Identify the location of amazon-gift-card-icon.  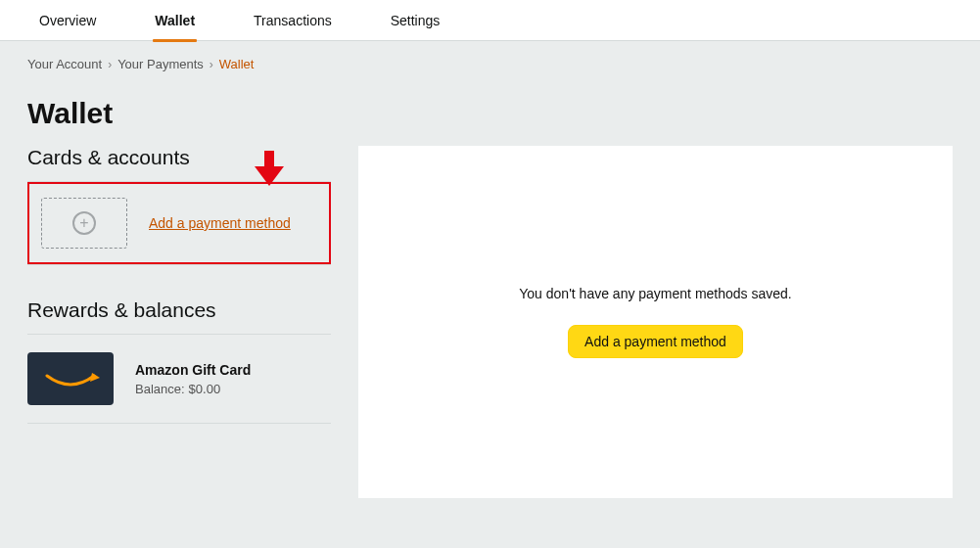
(70, 379).